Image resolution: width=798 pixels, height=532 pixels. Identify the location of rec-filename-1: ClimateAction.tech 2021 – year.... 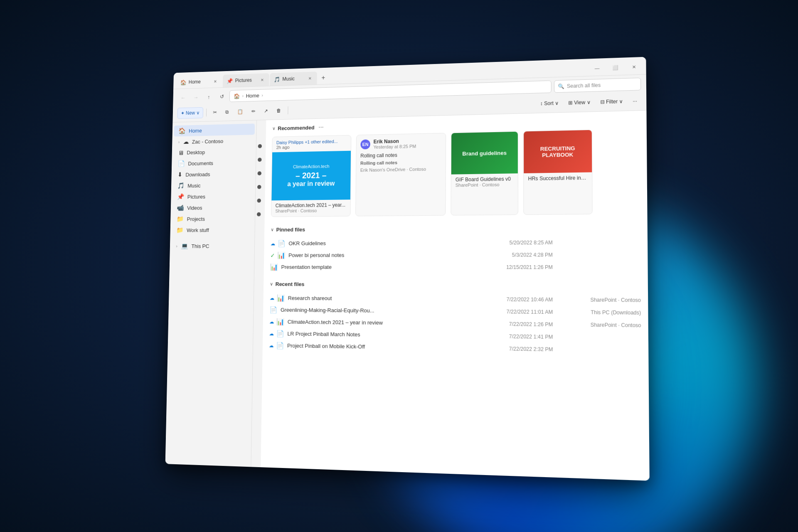
(311, 205).